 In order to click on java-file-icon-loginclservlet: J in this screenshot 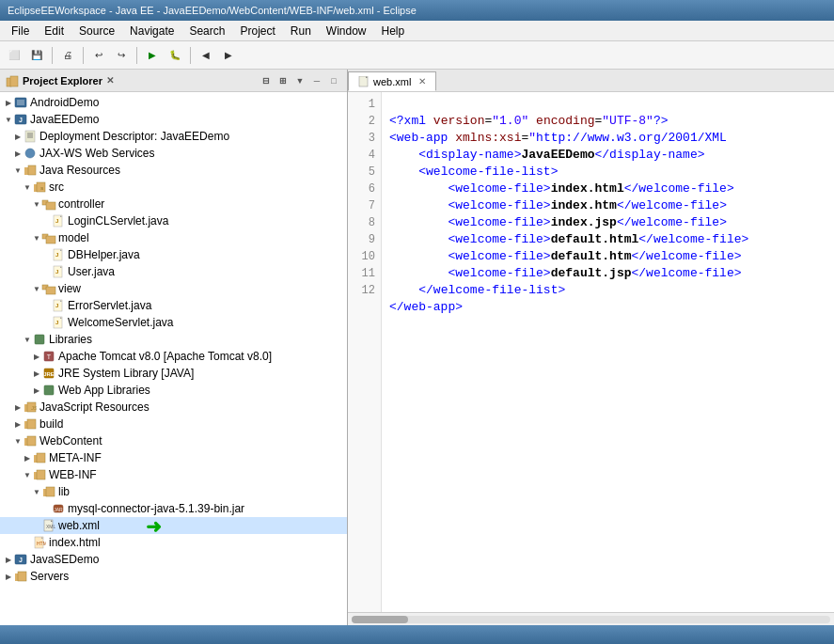, I will do `click(58, 221)`.